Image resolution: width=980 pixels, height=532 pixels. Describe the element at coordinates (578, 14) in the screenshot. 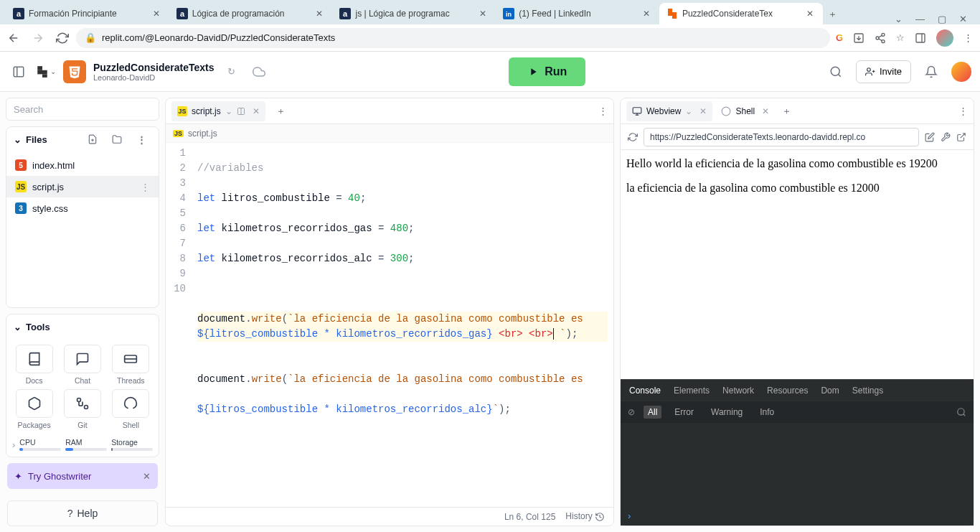

I see `browser-tab-3: in (1) Feed | LinkedIn ✕` at that location.